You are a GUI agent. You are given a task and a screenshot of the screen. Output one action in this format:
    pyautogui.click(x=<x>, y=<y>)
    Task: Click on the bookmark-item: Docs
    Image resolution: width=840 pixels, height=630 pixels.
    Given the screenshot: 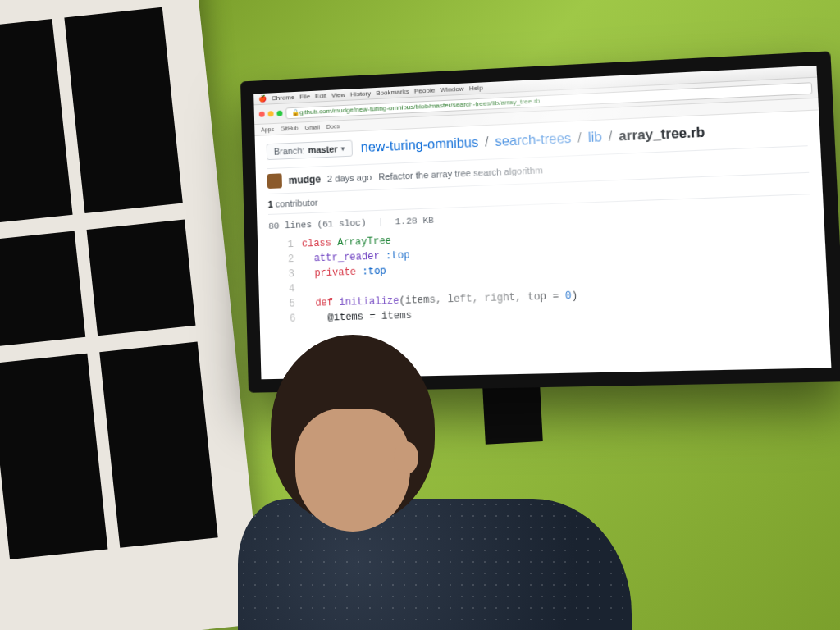 What is the action you would take?
    pyautogui.click(x=333, y=126)
    